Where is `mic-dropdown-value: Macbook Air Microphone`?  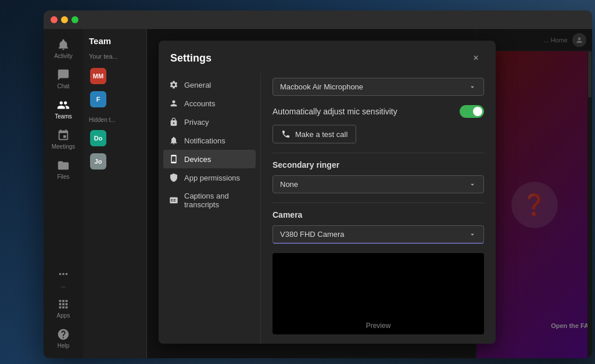
mic-dropdown-value: Macbook Air Microphone is located at coordinates (322, 87).